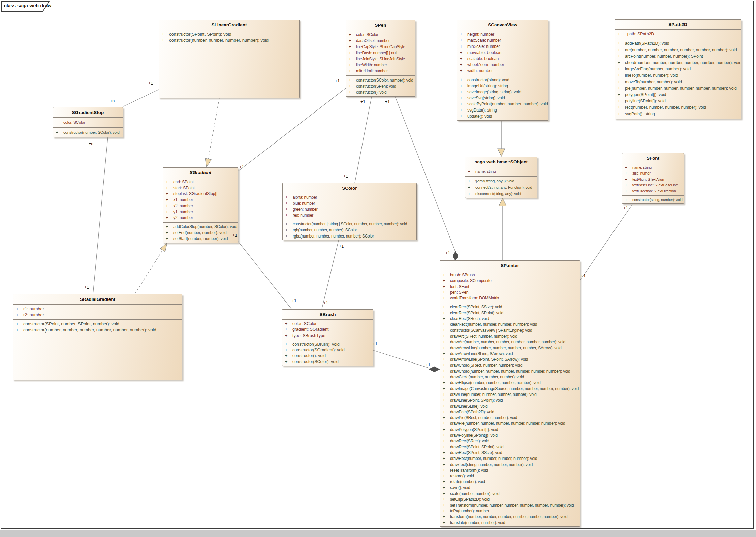 This screenshot has height=537, width=756. What do you see at coordinates (381, 53) in the screenshot?
I see `attributes-compartment: +color: SColor+dashOffset: number+lineCa…` at bounding box center [381, 53].